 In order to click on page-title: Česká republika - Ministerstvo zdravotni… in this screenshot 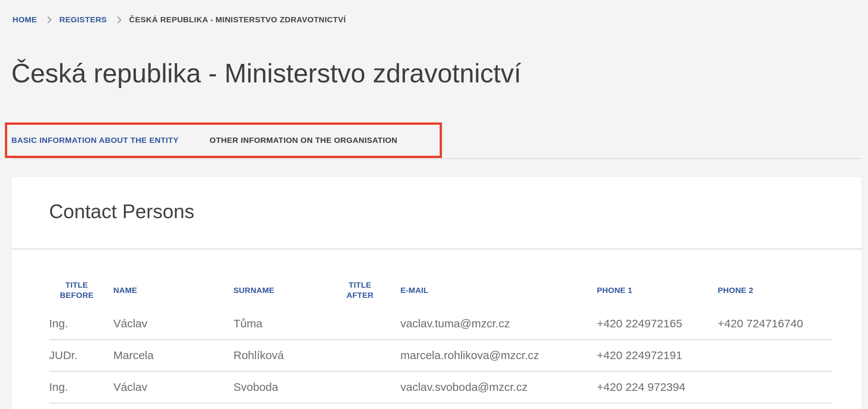, I will do `click(266, 73)`.